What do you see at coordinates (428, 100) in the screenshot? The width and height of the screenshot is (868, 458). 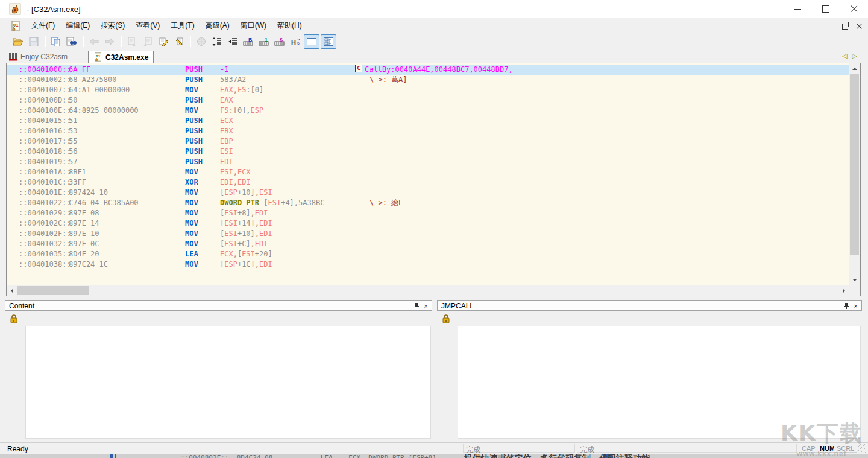 I see `asm-row-0040100D: ::0040100D::50PUSHEAX` at bounding box center [428, 100].